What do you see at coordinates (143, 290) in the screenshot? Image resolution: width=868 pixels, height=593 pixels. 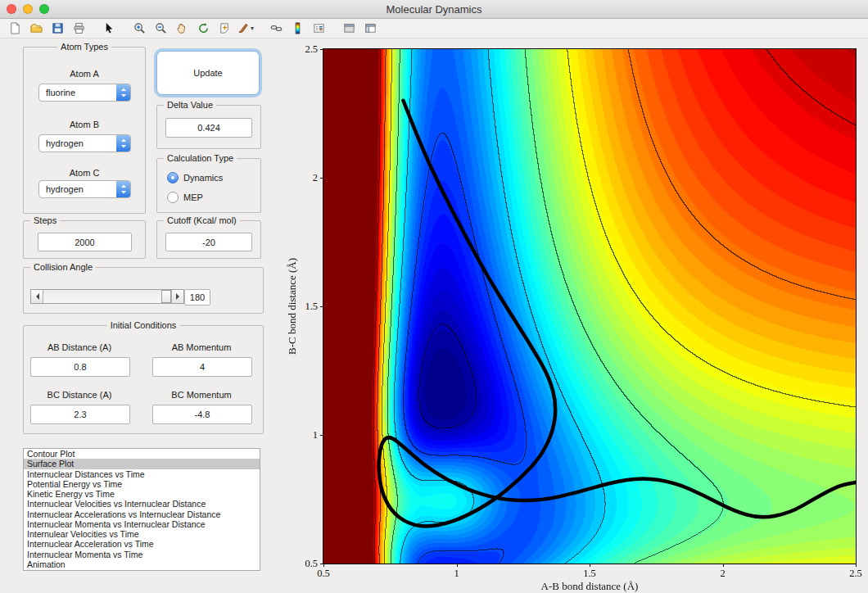 I see `collision-angle-panel: Collision Angle 180` at bounding box center [143, 290].